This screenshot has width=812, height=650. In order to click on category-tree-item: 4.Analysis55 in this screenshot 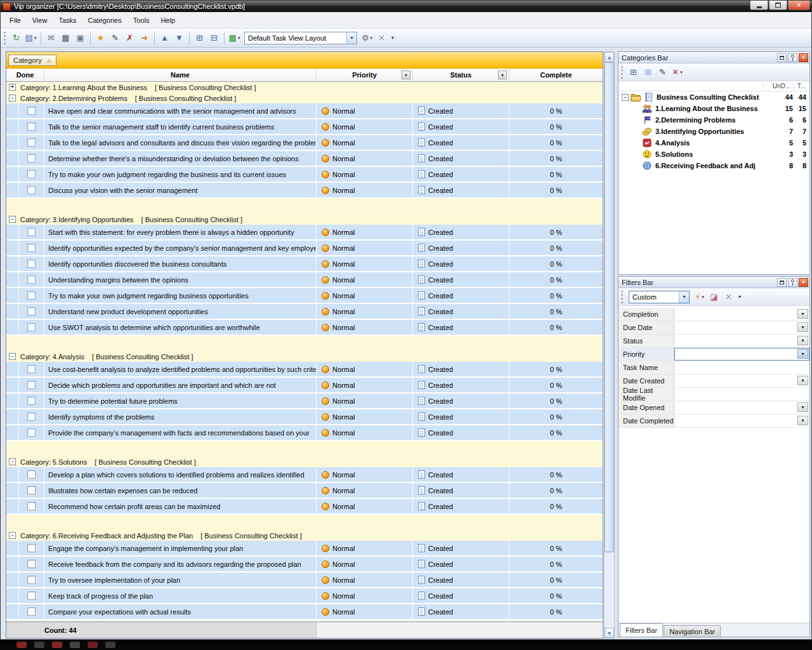, I will do `click(714, 143)`.